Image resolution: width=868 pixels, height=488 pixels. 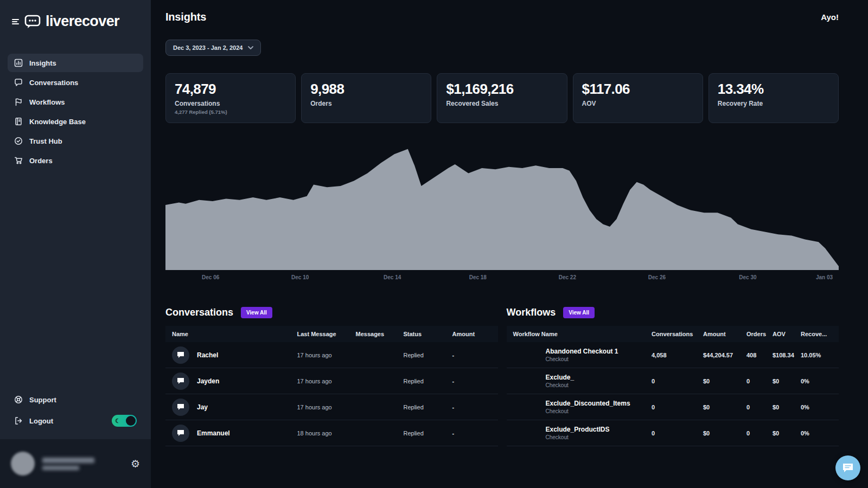 What do you see at coordinates (332, 355) in the screenshot?
I see `conversation-row: Rachel 17 hours ago Replied -` at bounding box center [332, 355].